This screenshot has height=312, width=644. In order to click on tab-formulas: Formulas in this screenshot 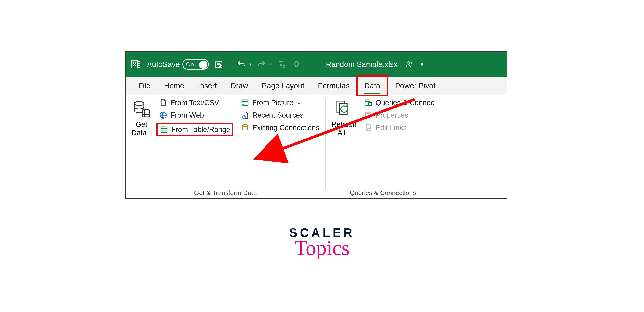, I will do `click(334, 86)`.